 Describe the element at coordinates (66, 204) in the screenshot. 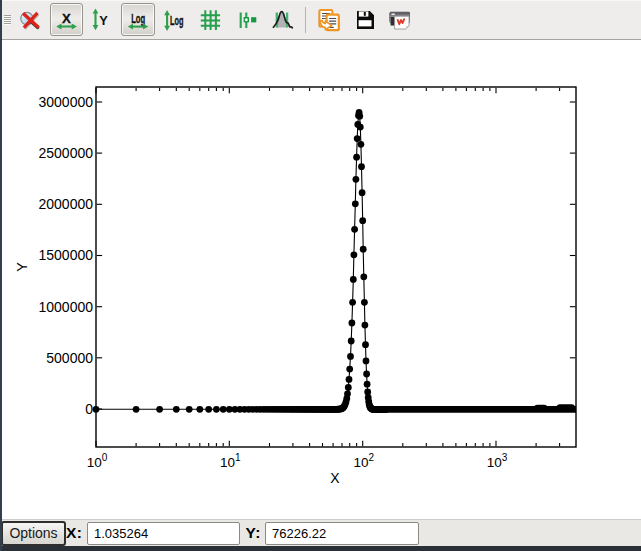

I see `svg-text: 2000000` at that location.